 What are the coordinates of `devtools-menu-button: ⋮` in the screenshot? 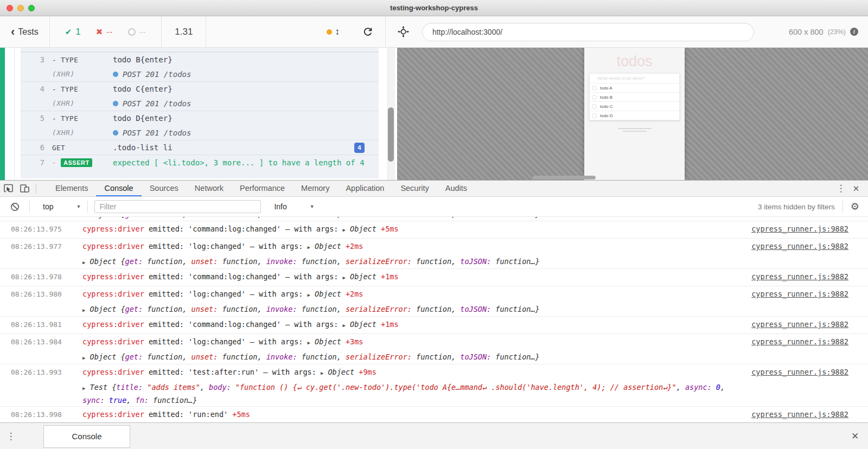 It's located at (841, 189).